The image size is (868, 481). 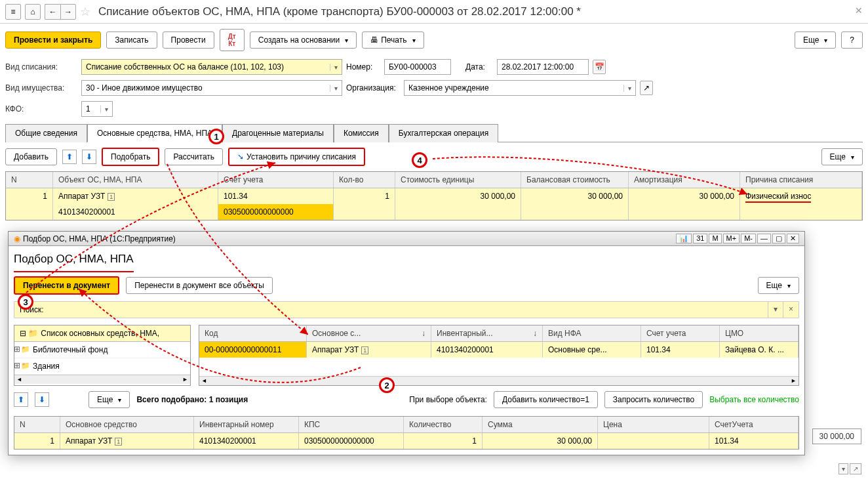 What do you see at coordinates (764, 239) in the screenshot?
I see `min-icon: —` at bounding box center [764, 239].